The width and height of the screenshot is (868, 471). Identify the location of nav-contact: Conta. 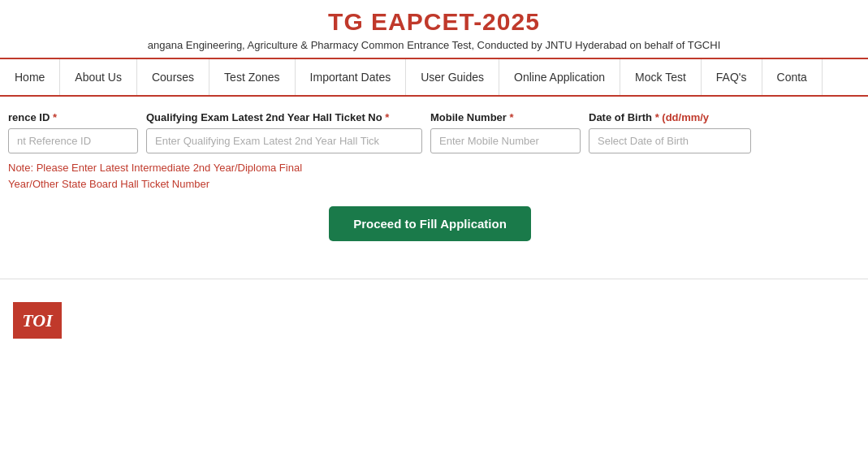
(792, 77).